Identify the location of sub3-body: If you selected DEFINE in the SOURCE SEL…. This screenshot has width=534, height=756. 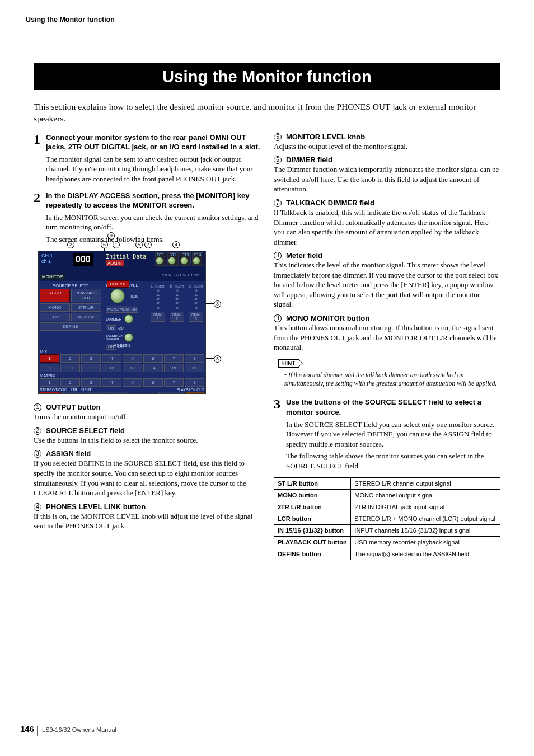
(147, 478).